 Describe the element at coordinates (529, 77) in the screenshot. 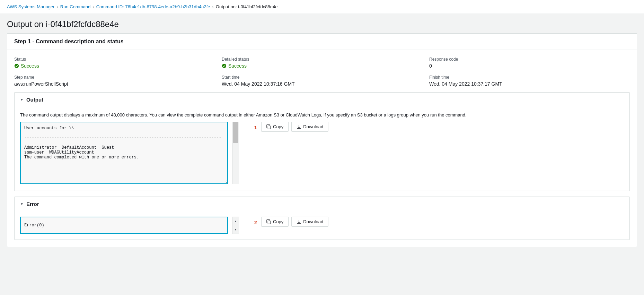

I see `finish-time-label: Finish time` at that location.